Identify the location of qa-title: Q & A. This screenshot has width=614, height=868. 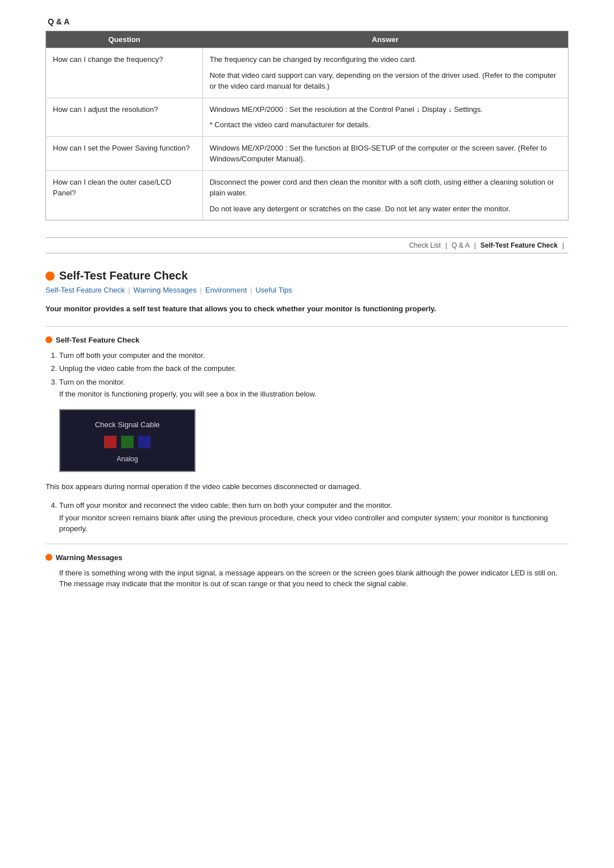
(307, 22).